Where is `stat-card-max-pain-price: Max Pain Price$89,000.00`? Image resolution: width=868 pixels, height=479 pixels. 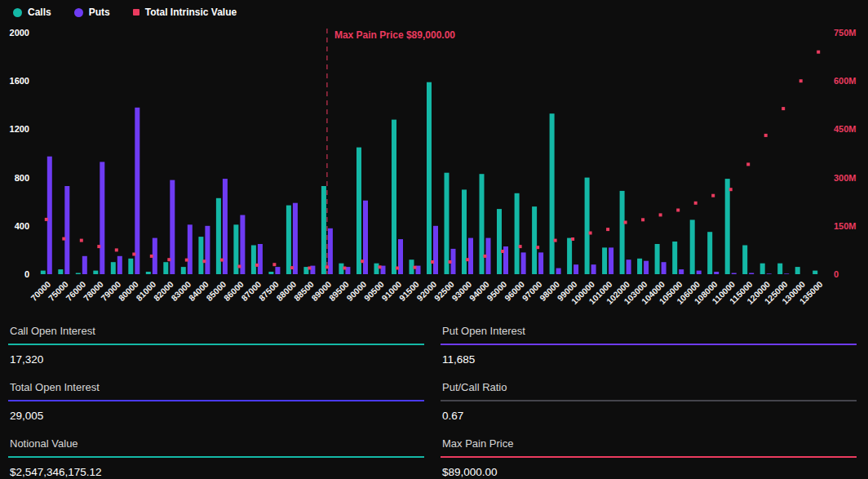
stat-card-max-pain-price: Max Pain Price$89,000.00 is located at coordinates (649, 455).